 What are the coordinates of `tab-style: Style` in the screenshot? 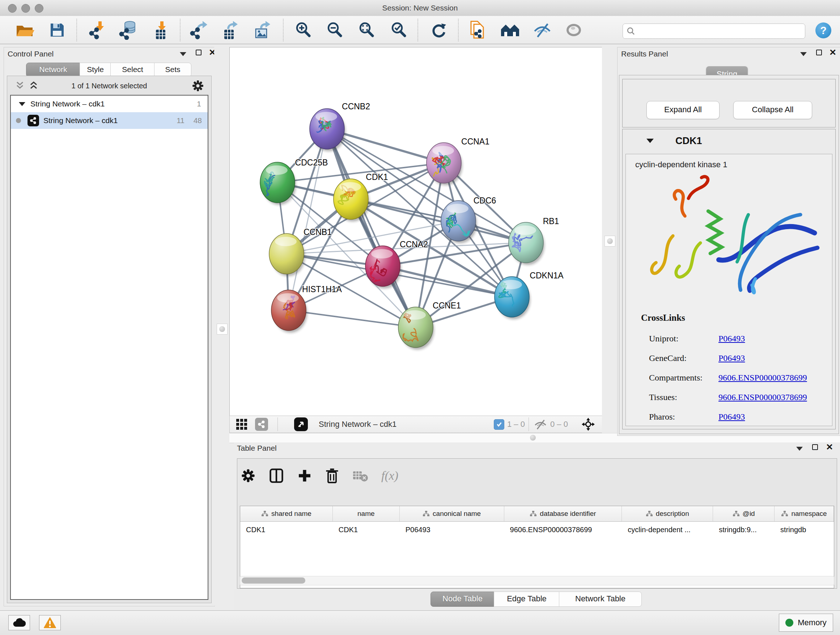 It's located at (95, 70).